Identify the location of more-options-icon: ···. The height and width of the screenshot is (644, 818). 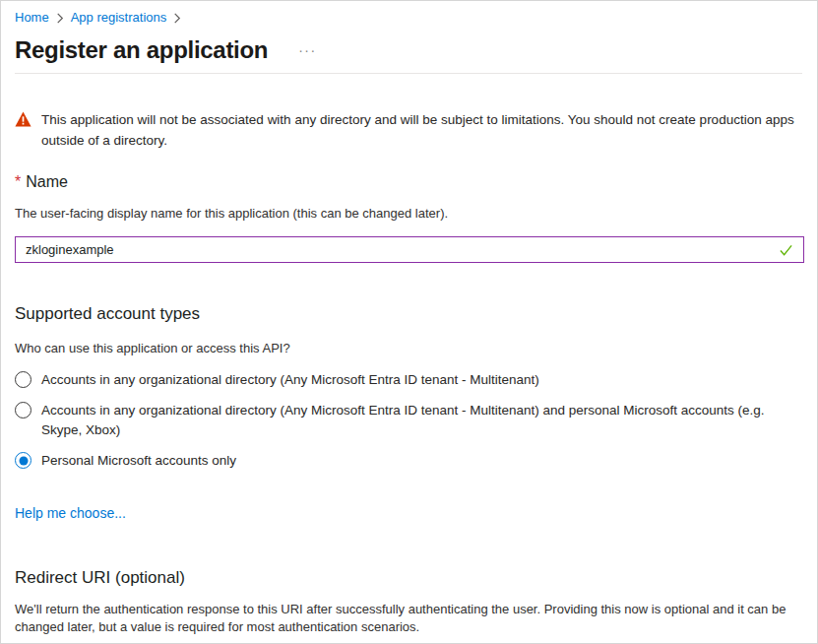
(307, 50).